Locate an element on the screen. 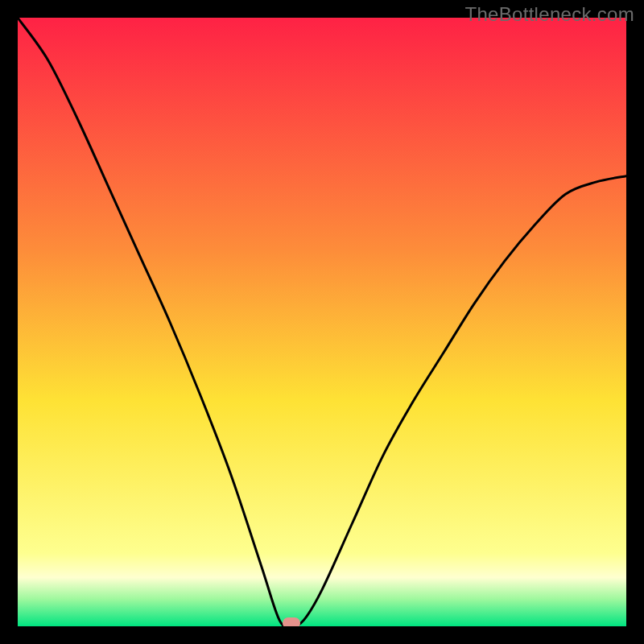  watermark-text: TheBottleneck.com is located at coordinates (549, 14).